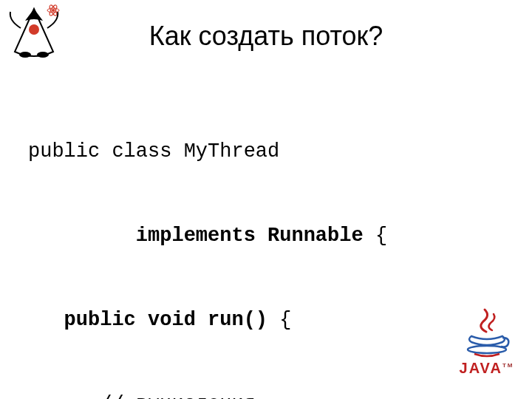 This screenshot has width=532, height=399. What do you see at coordinates (486, 368) in the screenshot?
I see `java-logo-text: JAVATM` at bounding box center [486, 368].